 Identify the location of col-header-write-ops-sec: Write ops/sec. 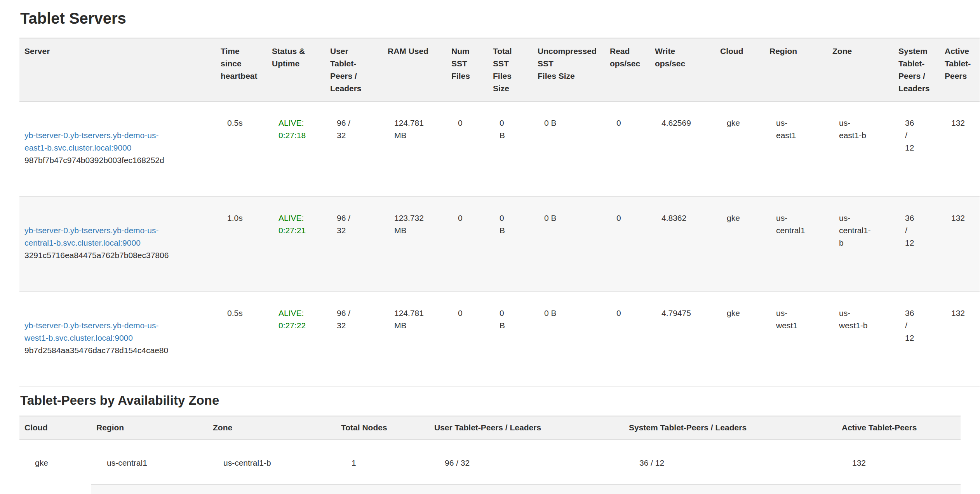
(682, 70).